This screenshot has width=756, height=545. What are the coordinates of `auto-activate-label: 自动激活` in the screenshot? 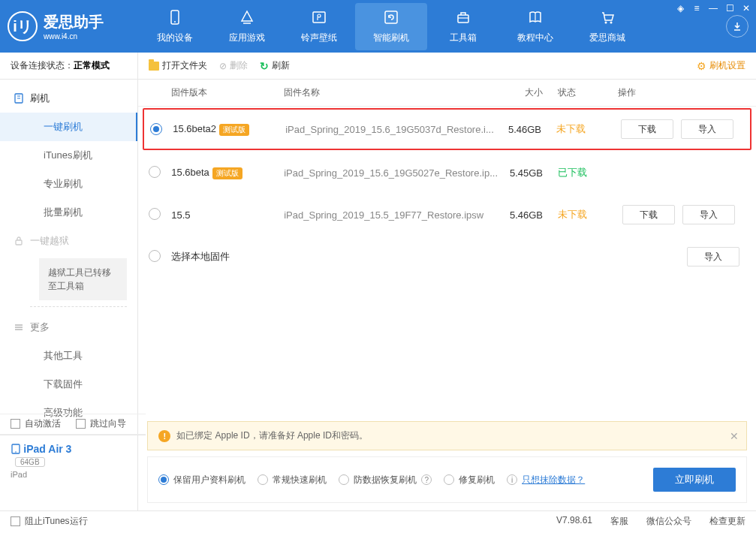 It's located at (43, 423).